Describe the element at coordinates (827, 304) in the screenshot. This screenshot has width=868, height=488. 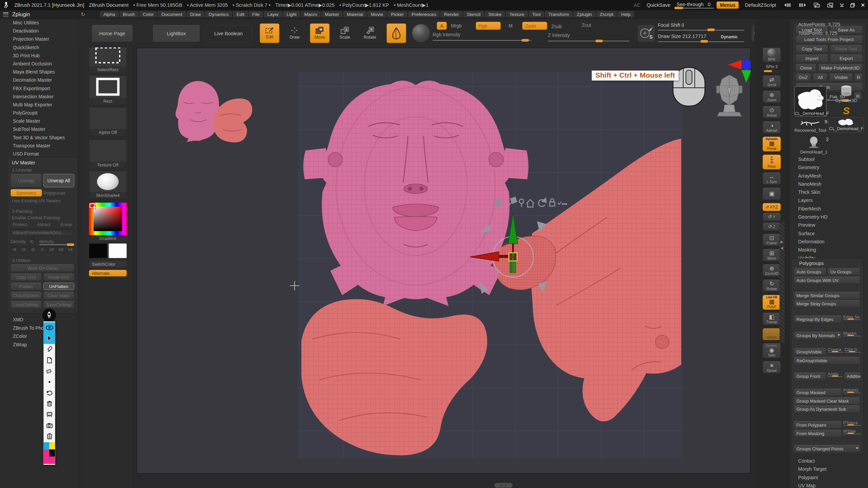
I see `merge-stray-groups-button: Merge Stray Groups` at that location.